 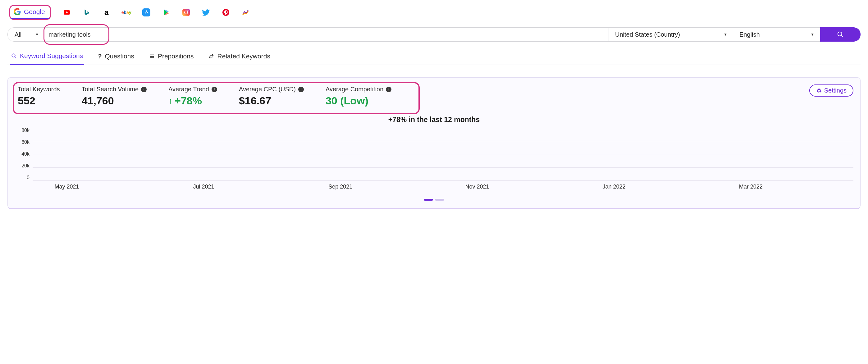 What do you see at coordinates (434, 34) in the screenshot?
I see `search-bar: All ▼ United States (Country) ▼ English …` at bounding box center [434, 34].